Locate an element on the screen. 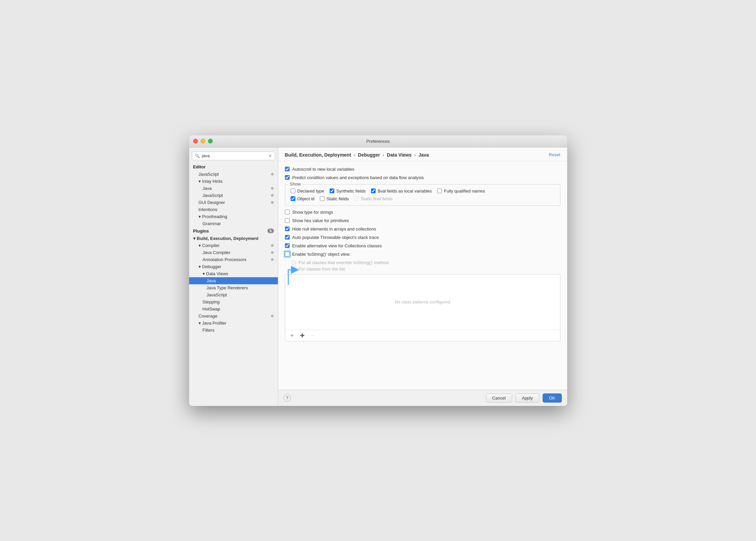 The image size is (756, 541). remove-pattern-button: － is located at coordinates (312, 335).